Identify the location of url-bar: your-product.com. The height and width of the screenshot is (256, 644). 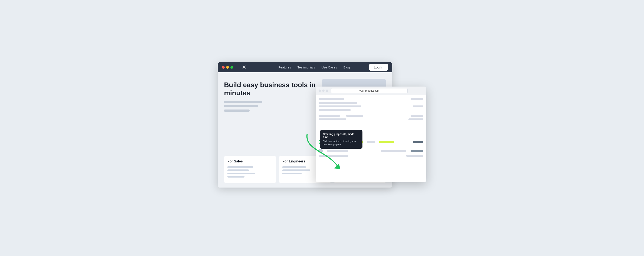
(370, 91).